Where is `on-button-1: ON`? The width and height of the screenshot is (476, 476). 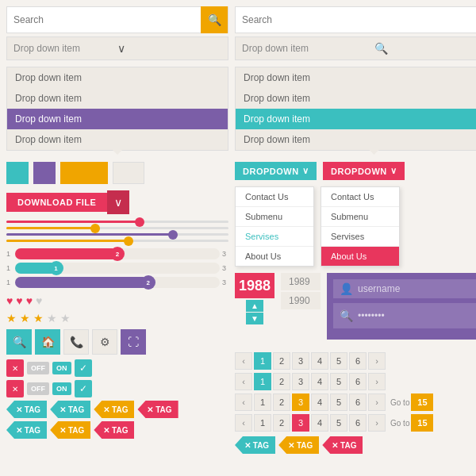
on-button-1: ON is located at coordinates (62, 368).